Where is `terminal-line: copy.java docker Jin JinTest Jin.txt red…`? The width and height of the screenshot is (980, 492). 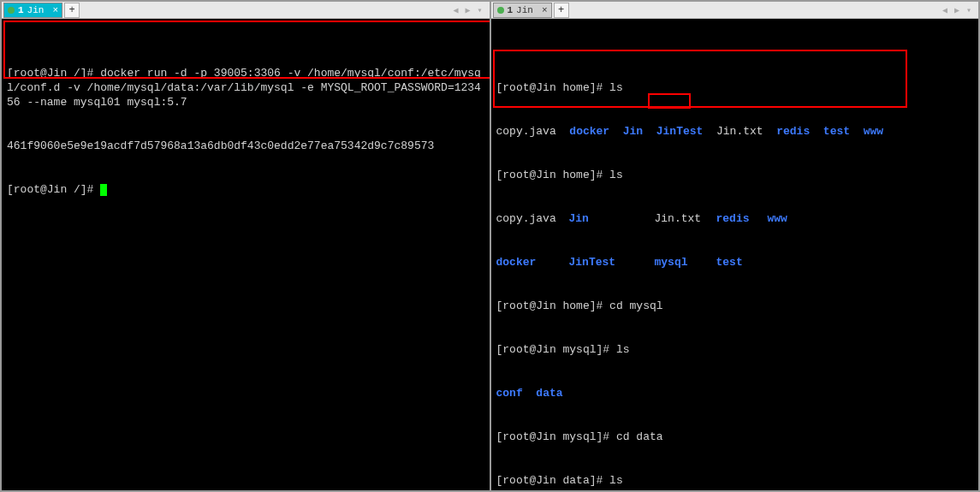 terminal-line: copy.java docker Jin JinTest Jin.txt red… is located at coordinates (735, 132).